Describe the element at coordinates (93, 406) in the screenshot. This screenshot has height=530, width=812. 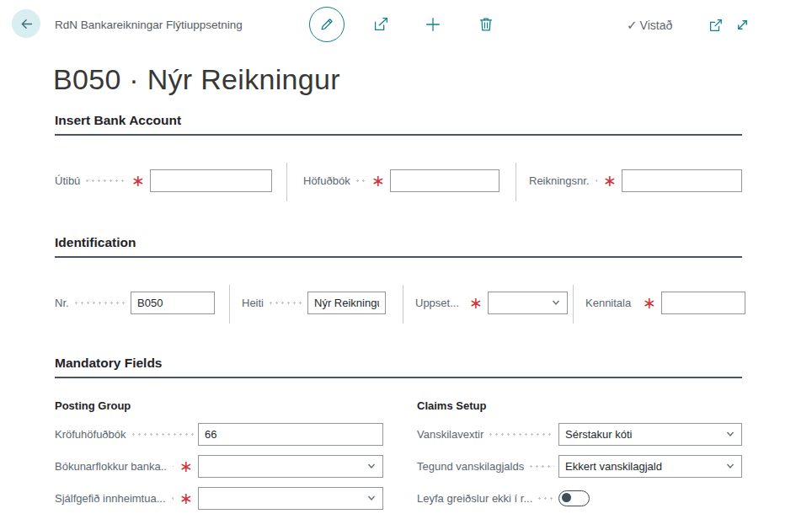
I see `subsection-posting-group: Posting Group` at that location.